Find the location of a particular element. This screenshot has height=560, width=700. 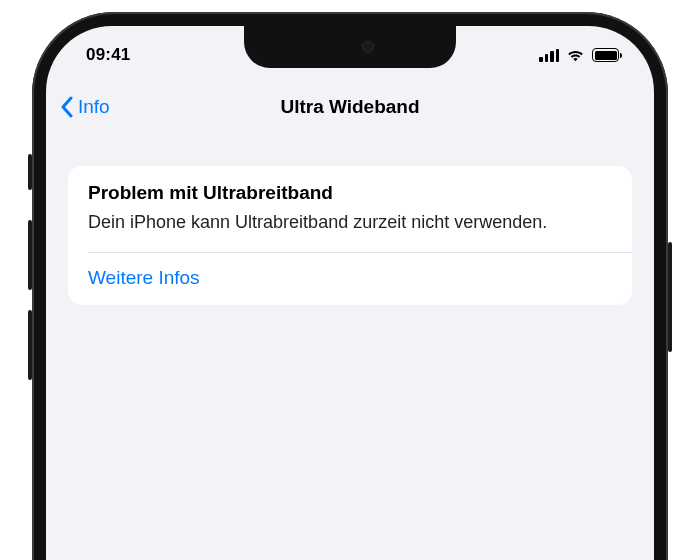

status-time: 09:41 is located at coordinates (108, 55).